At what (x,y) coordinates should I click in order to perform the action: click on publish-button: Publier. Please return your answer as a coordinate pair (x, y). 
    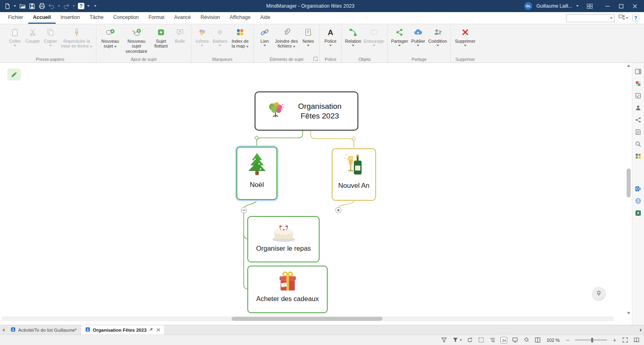
    Looking at the image, I should click on (418, 40).